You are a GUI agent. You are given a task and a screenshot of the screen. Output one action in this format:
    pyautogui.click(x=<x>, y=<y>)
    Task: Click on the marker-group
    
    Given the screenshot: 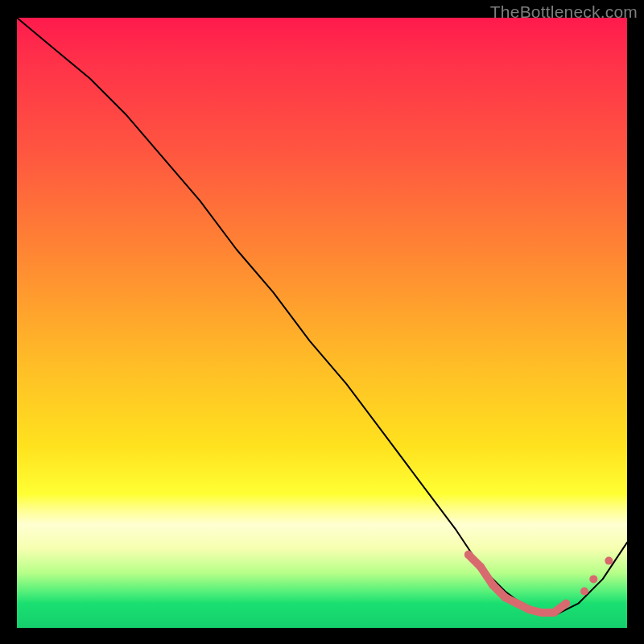 What is the action you would take?
    pyautogui.click(x=539, y=584)
    